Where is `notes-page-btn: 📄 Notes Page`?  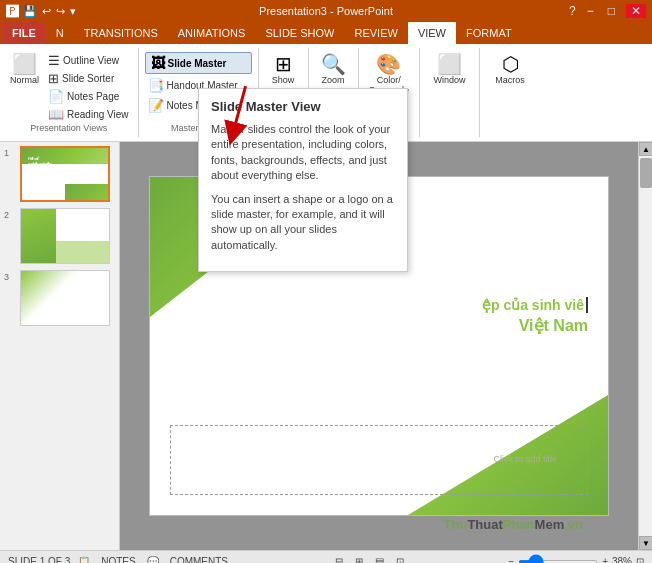 notes-page-btn: 📄 Notes Page is located at coordinates (88, 96).